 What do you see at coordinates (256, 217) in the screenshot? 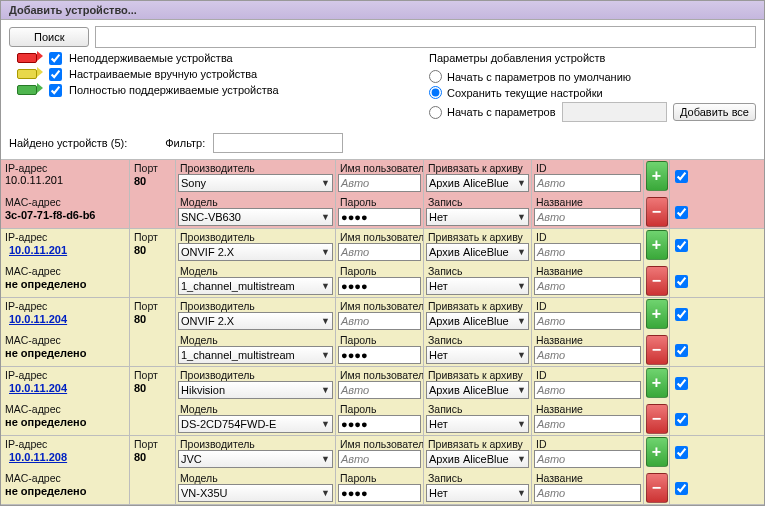
I see `model-combo: SNC-VB630▼` at bounding box center [256, 217].